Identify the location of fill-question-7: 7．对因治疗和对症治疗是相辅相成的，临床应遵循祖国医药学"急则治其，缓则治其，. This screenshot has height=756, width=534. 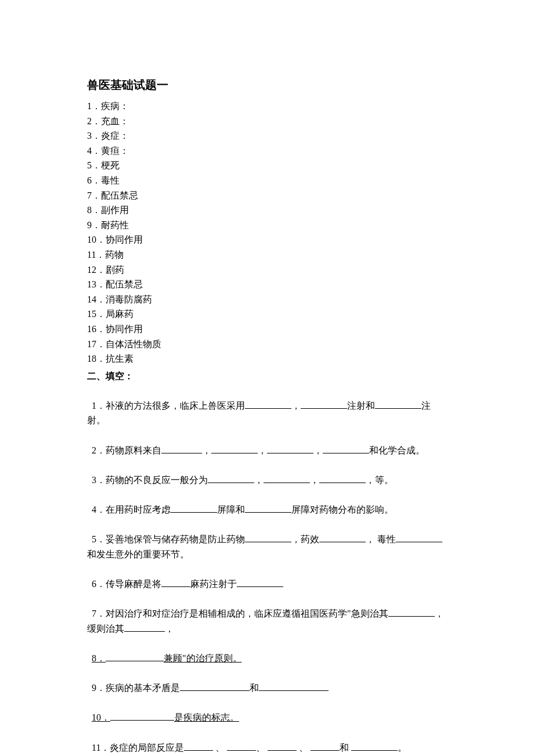
(267, 614).